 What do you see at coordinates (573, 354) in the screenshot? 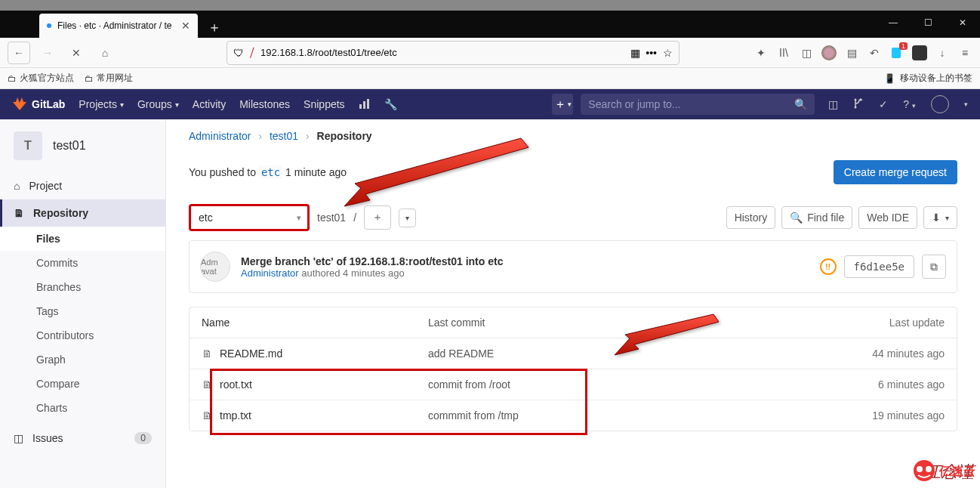
I see `table-row: 🗎README.md add README 44 minutes ago` at bounding box center [573, 354].